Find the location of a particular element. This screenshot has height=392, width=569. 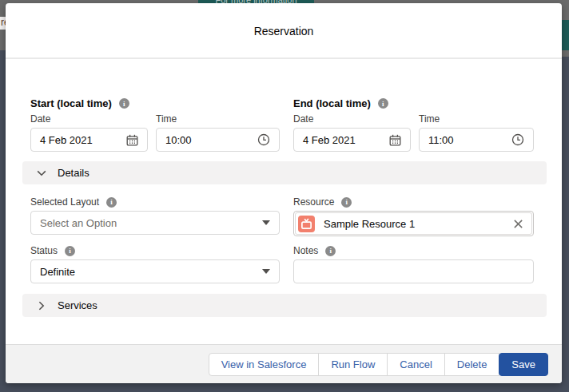

start-time-input: 10:00 is located at coordinates (217, 140).